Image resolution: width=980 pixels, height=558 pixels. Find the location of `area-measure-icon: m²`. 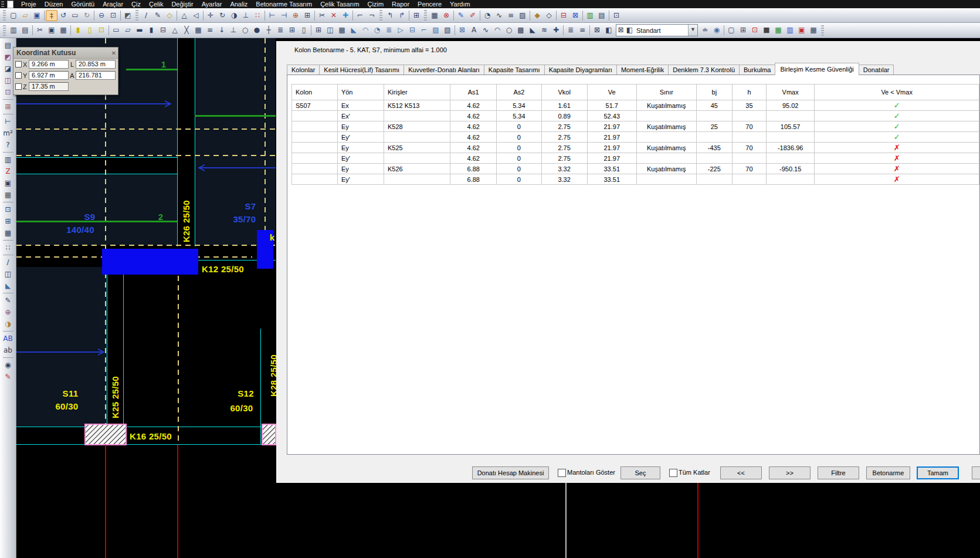

area-measure-icon: m² is located at coordinates (8, 133).